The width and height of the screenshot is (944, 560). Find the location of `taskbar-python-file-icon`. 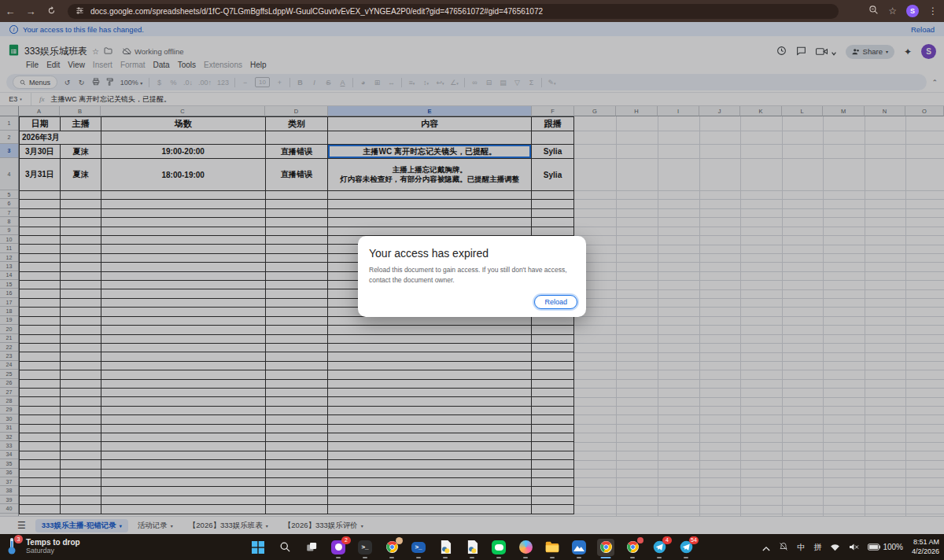

taskbar-python-file-icon is located at coordinates (445, 547).